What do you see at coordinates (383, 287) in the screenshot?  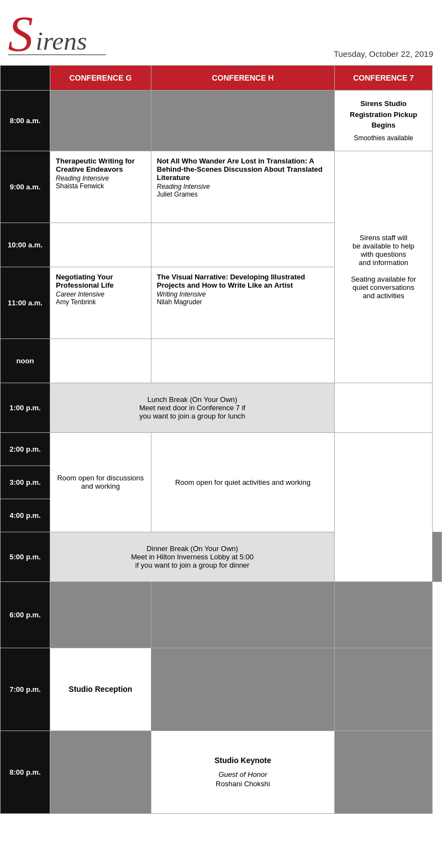 I see `staff-line6: quiet conversations` at bounding box center [383, 287].